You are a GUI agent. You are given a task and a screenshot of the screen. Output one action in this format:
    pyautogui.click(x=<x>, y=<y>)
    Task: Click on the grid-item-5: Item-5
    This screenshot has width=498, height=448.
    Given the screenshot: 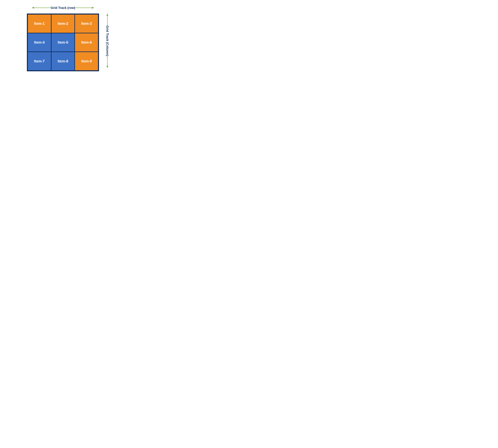 What is the action you would take?
    pyautogui.click(x=63, y=42)
    